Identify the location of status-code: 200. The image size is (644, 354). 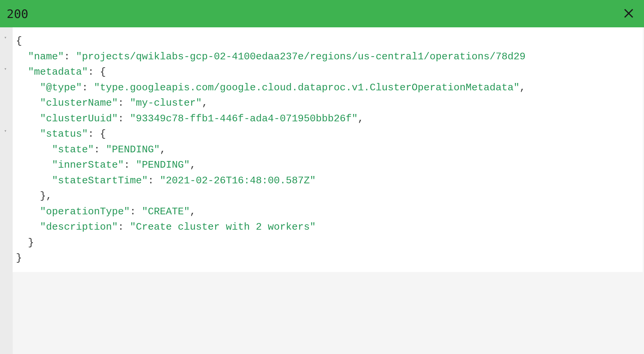
(17, 14).